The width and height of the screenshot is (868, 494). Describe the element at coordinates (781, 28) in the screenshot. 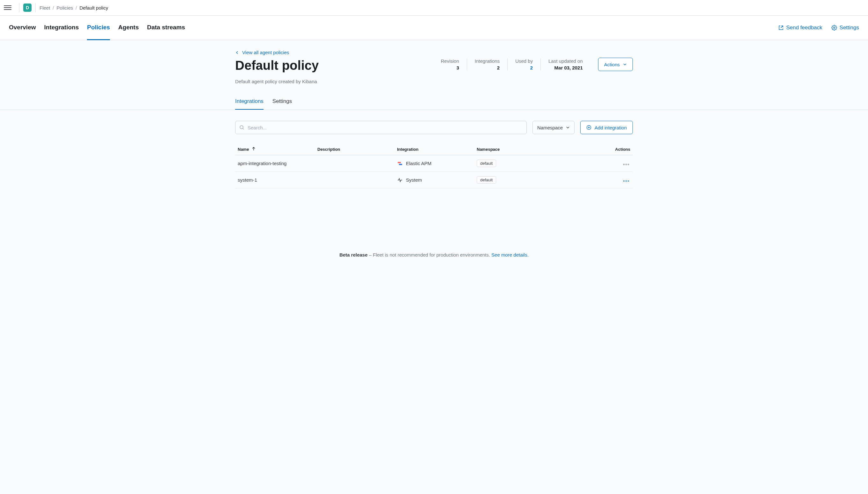

I see `popout-icon` at that location.